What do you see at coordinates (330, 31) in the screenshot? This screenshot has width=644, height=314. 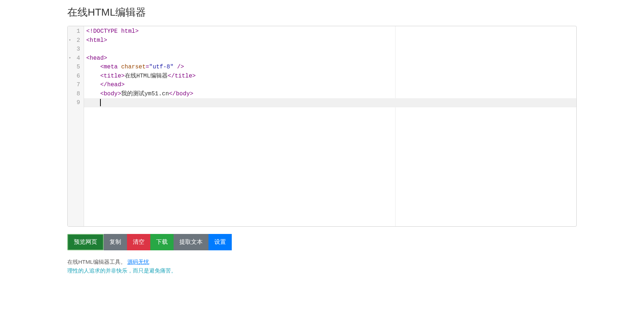 I see `code-line: <!DOCTYPE html>` at bounding box center [330, 31].